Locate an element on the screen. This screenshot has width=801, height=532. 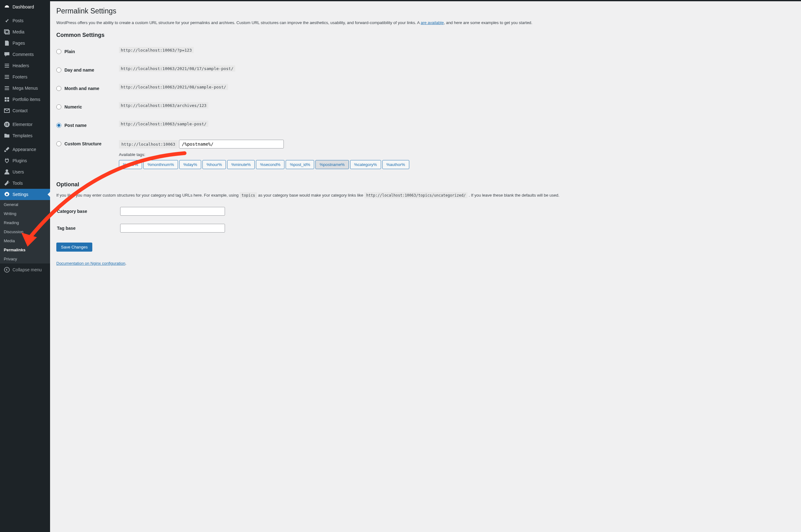
tag-button-postname: %postname% is located at coordinates (332, 165).